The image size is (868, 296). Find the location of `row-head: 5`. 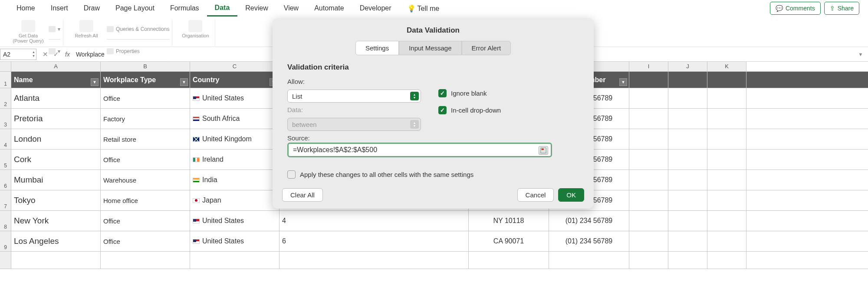

row-head: 5 is located at coordinates (6, 160).